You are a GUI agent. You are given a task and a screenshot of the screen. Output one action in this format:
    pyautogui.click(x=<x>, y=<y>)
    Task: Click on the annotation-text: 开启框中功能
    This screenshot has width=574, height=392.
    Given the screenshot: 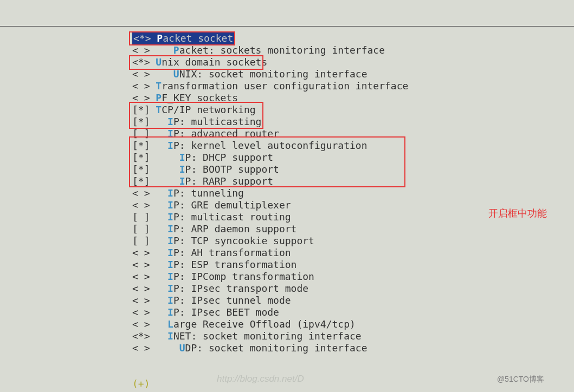 What is the action you would take?
    pyautogui.click(x=518, y=213)
    